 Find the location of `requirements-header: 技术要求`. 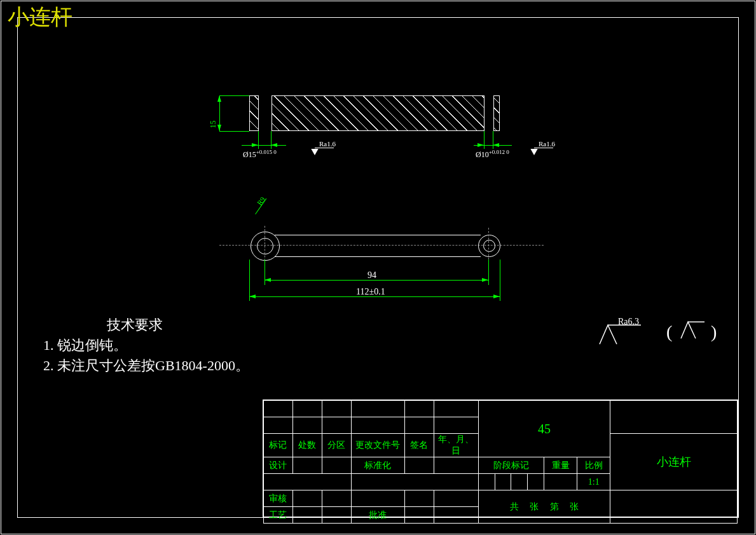

requirements-header: 技术要求 is located at coordinates (135, 325).